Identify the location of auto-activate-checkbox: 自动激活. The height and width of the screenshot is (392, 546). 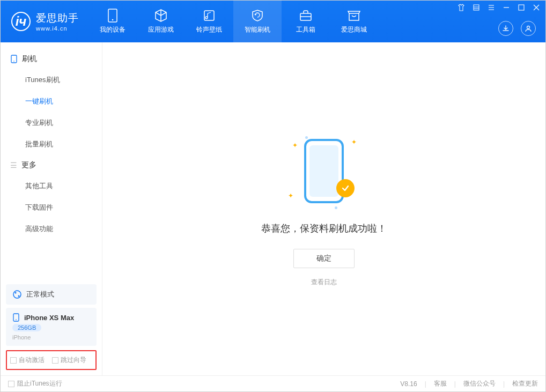
(27, 360).